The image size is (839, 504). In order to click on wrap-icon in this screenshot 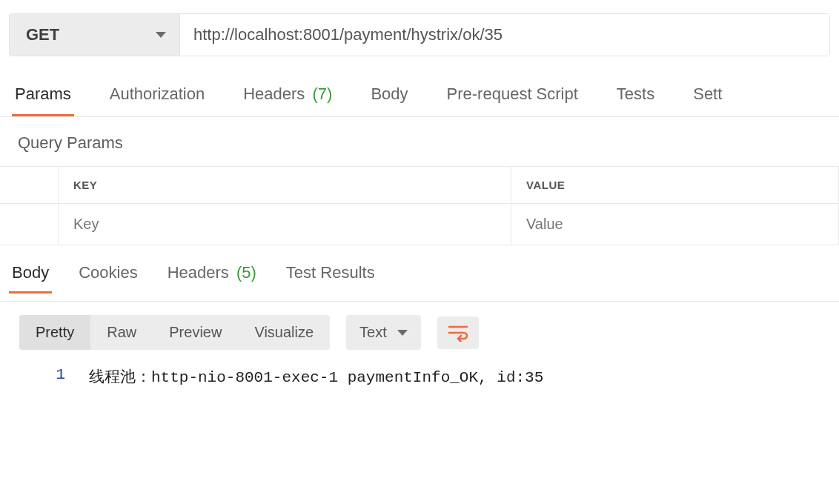, I will do `click(458, 333)`.